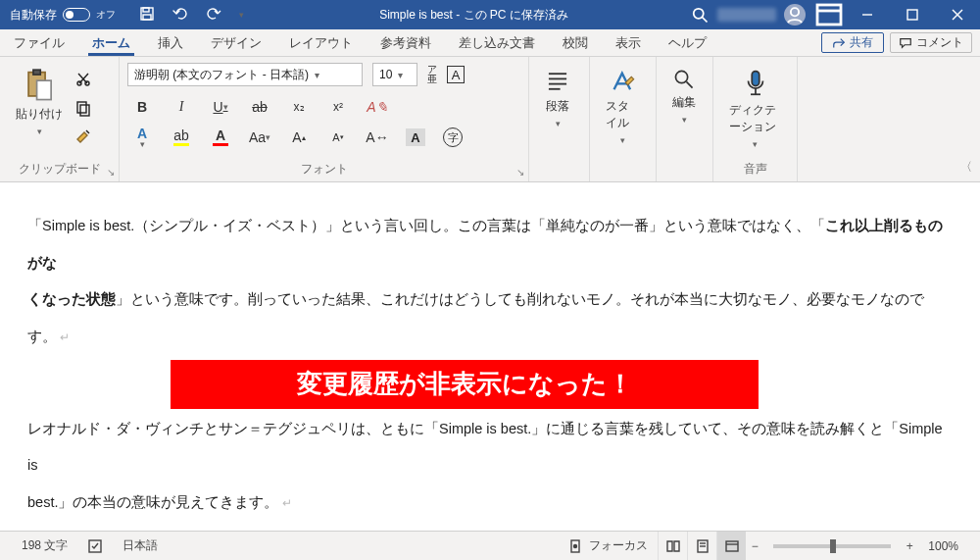 This screenshot has width=980, height=560. I want to click on format-painter-icon, so click(83, 137).